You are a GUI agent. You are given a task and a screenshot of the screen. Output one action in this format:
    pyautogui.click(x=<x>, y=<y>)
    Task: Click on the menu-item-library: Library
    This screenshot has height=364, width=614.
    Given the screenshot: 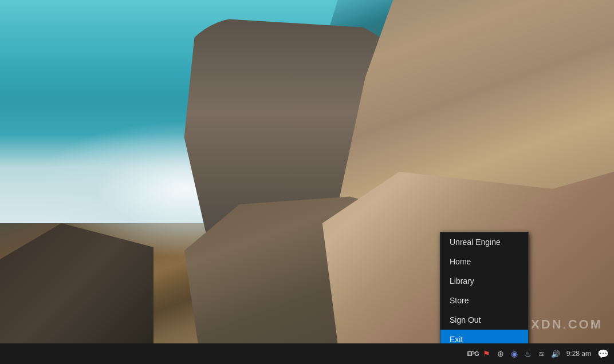 What is the action you would take?
    pyautogui.click(x=485, y=281)
    